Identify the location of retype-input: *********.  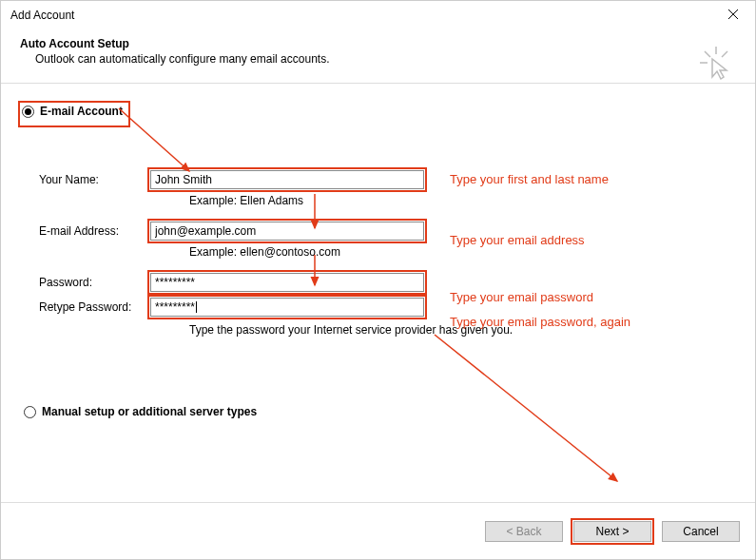
(175, 307).